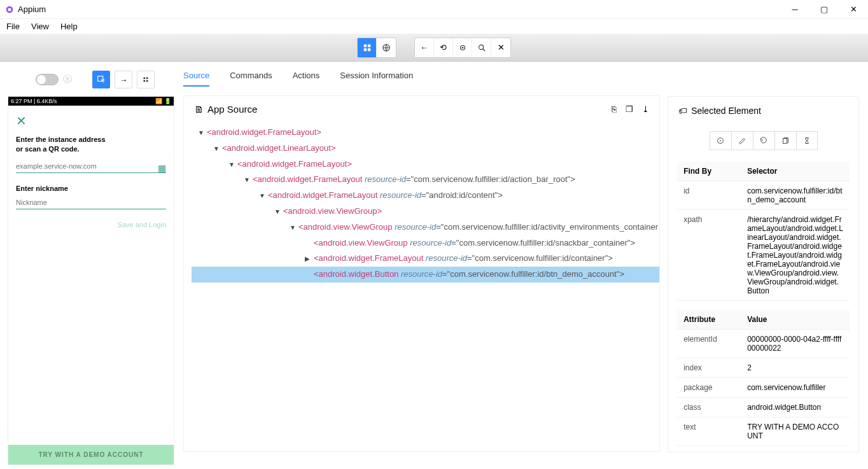 The image size is (868, 469). Describe the element at coordinates (307, 79) in the screenshot. I see `tab-actions: Actions` at that location.